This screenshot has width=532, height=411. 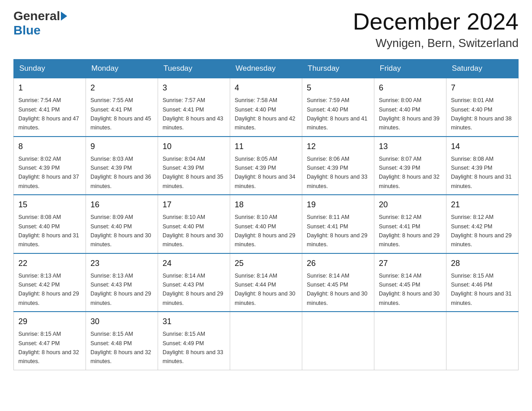 What do you see at coordinates (50, 147) in the screenshot?
I see `day-number: 8` at bounding box center [50, 147].